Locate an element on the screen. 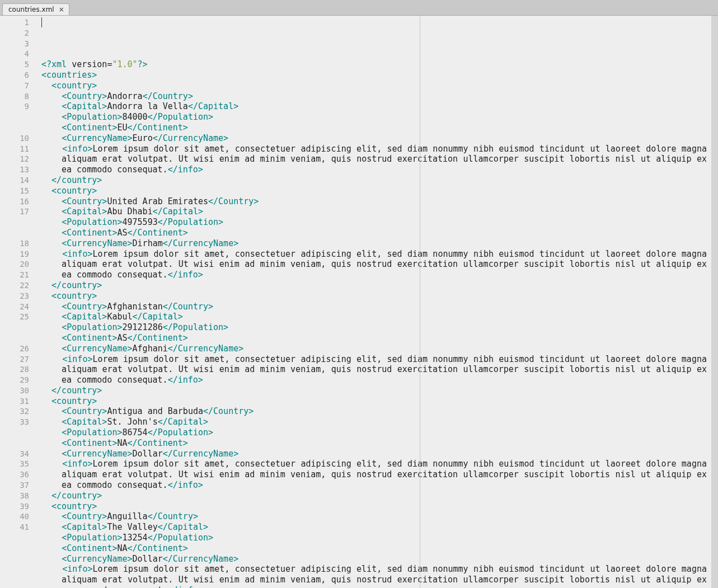  code-line: <Population>13254</Population> is located at coordinates (376, 538).